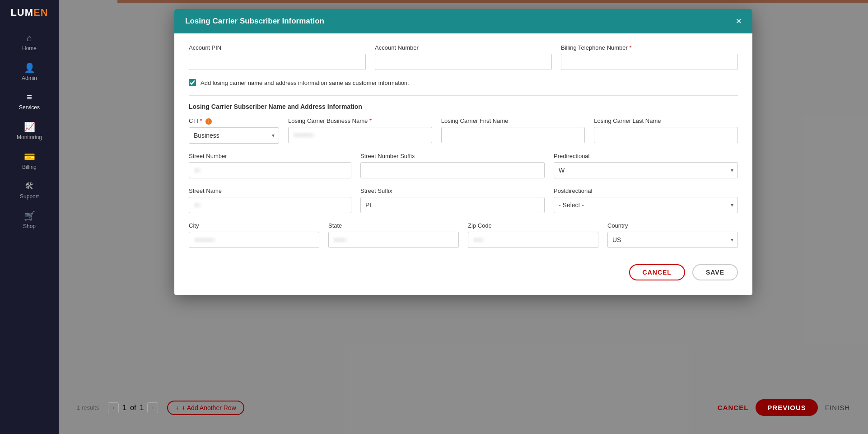 The image size is (868, 434). Describe the element at coordinates (29, 167) in the screenshot. I see `sidebar-item-billing-label: Billing` at that location.